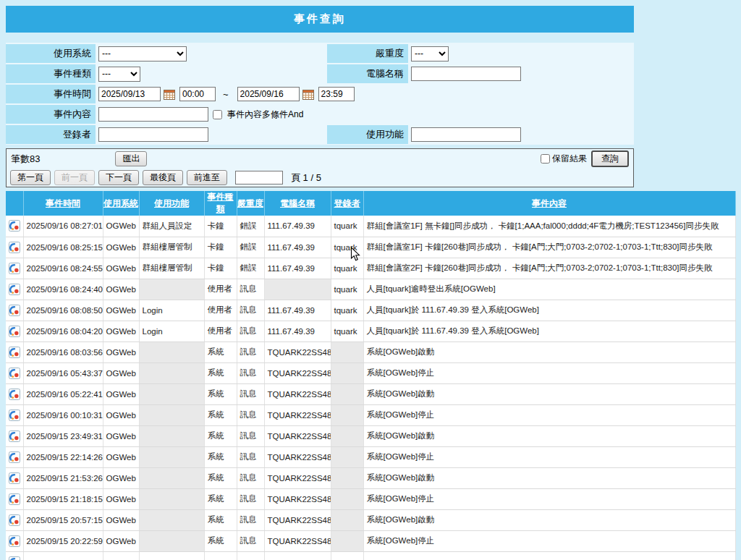  I want to click on logger-input, so click(153, 135).